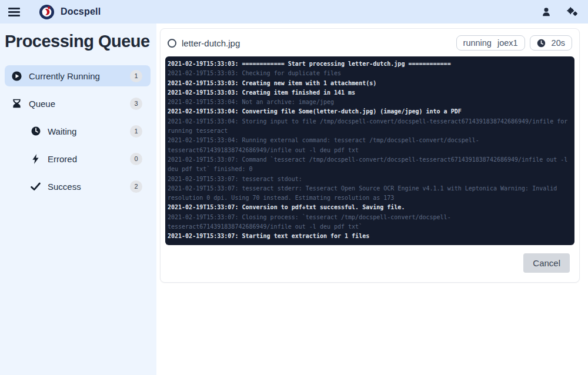  Describe the element at coordinates (309, 83) in the screenshot. I see `log-message: Creating new item with 1 attachment(s)` at that location.